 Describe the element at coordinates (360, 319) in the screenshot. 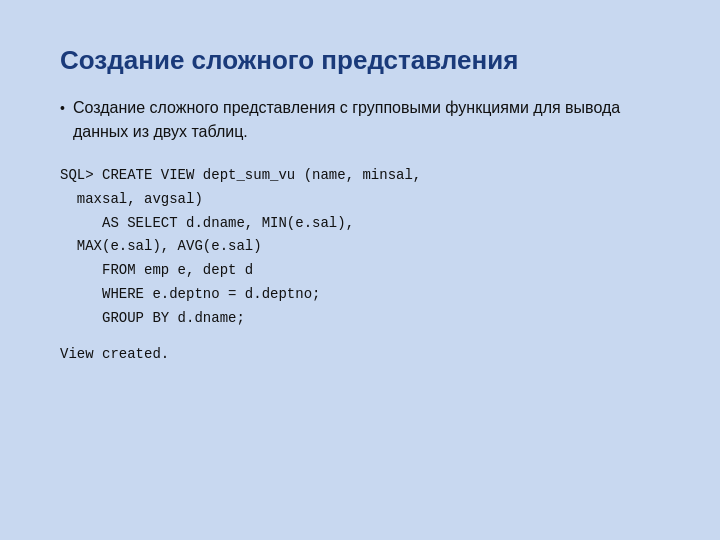

I see `code-line-7: GROUP BY d.dname;` at that location.